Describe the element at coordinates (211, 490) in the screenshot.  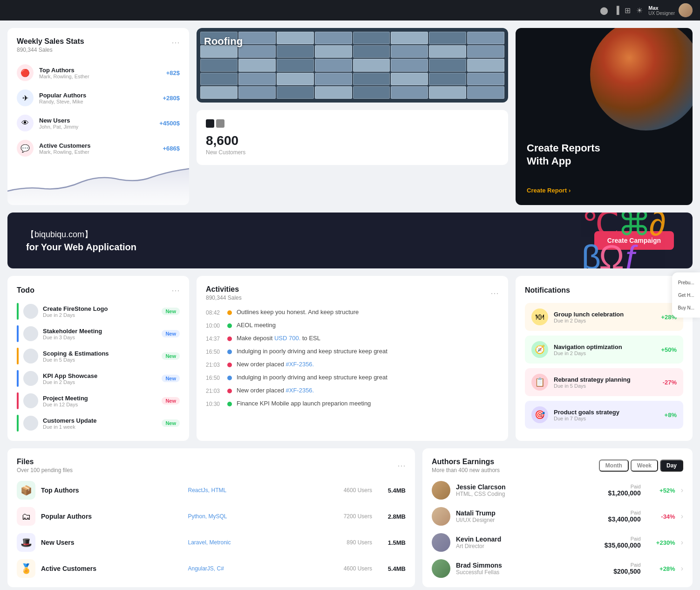
I see `file-item-top-authors: 📦 Top Authors ReactJs, HTML 4600 Users 5…` at that location.